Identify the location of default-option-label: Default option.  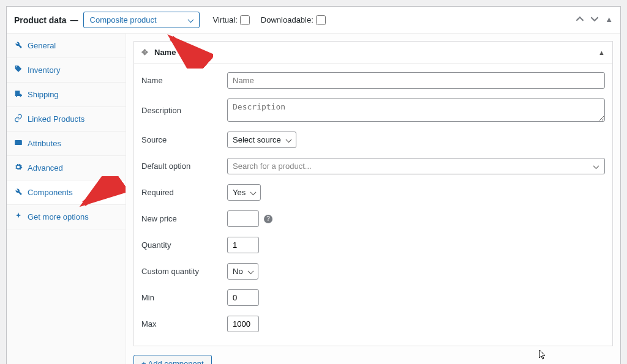
(184, 166).